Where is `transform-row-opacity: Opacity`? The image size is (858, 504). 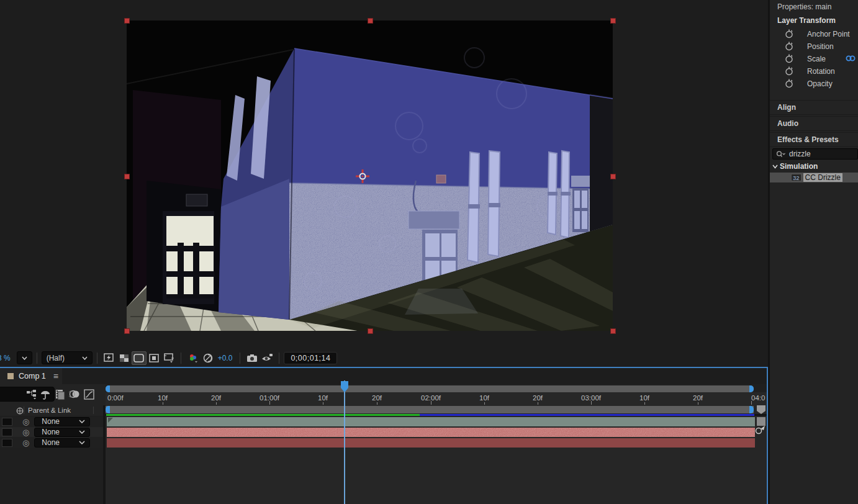
transform-row-opacity: Opacity is located at coordinates (814, 84).